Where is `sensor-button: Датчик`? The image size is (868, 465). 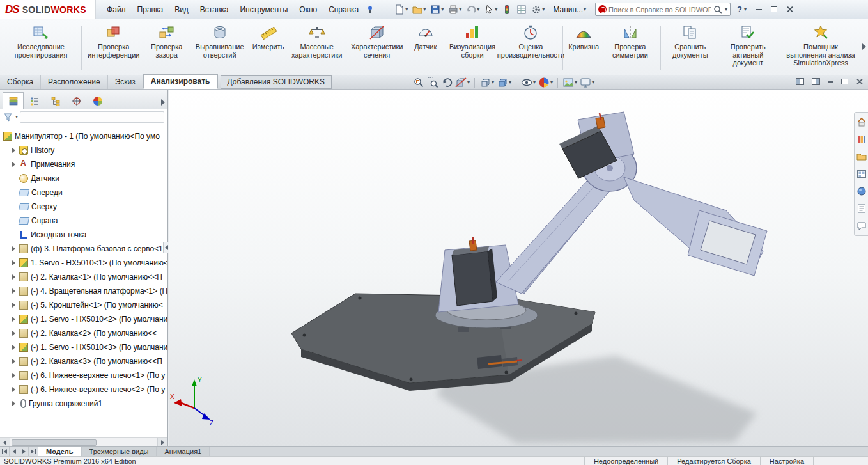
sensor-button: Датчик is located at coordinates (426, 47).